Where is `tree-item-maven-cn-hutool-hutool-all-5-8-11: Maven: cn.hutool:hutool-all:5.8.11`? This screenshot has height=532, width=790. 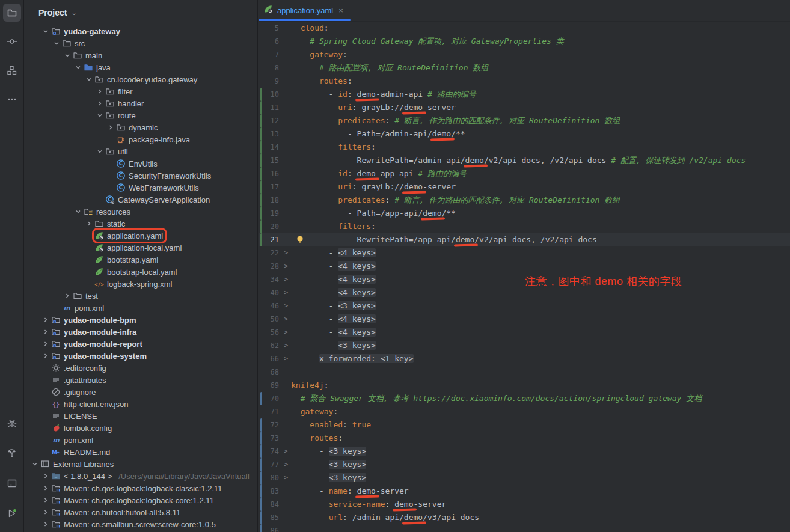
tree-item-maven-cn-hutool-hutool-all-5-8-11: Maven: cn.hutool:hutool-all:5.8.11 is located at coordinates (141, 512).